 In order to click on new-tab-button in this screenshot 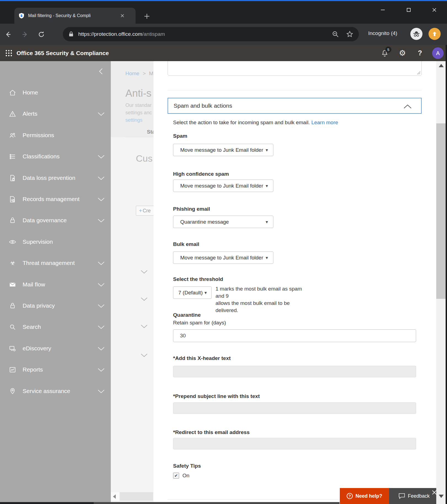, I will do `click(147, 16)`.